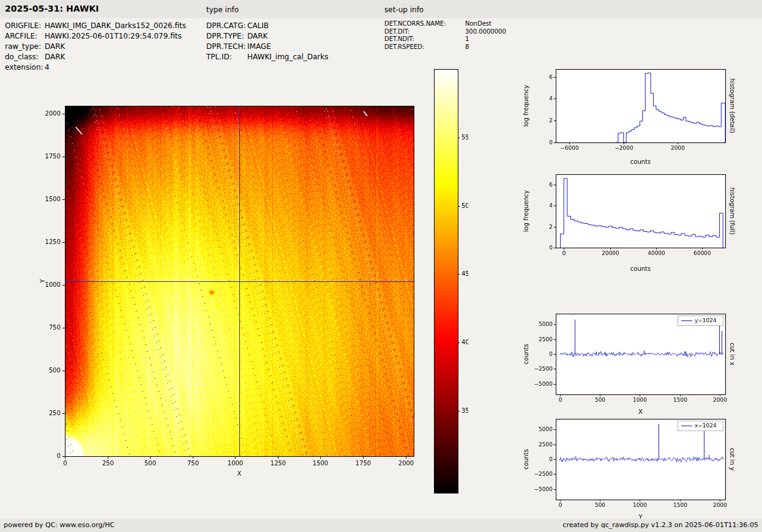 The width and height of the screenshot is (762, 532). What do you see at coordinates (637, 361) in the screenshot?
I see `cut-x-plot` at bounding box center [637, 361].